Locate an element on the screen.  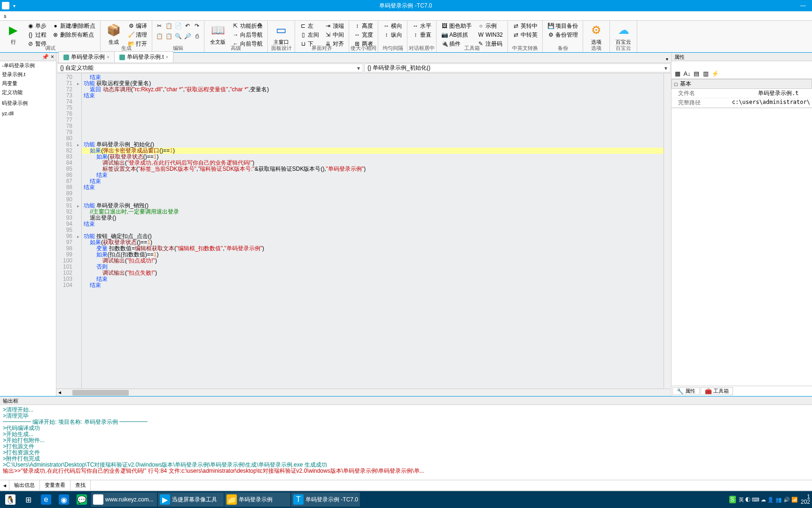
scroll-left-icon: ◂ is located at coordinates (5, 485).